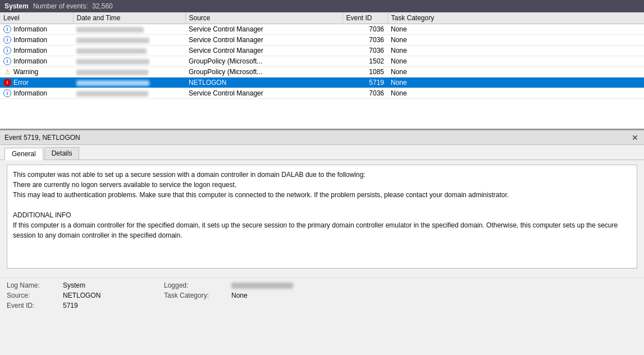 The width and height of the screenshot is (644, 355). What do you see at coordinates (322, 18) in the screenshot?
I see `table-header-row: Level Date and Time Source Event ID Task…` at bounding box center [322, 18].